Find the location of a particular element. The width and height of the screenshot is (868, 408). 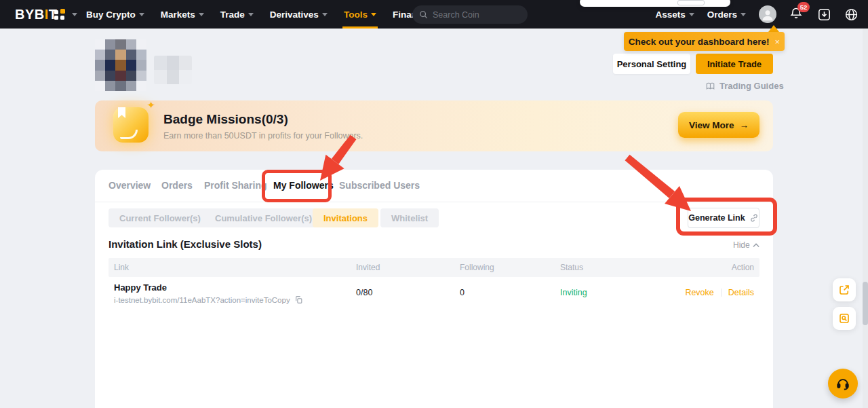

status-badge: Inviting is located at coordinates (574, 293).